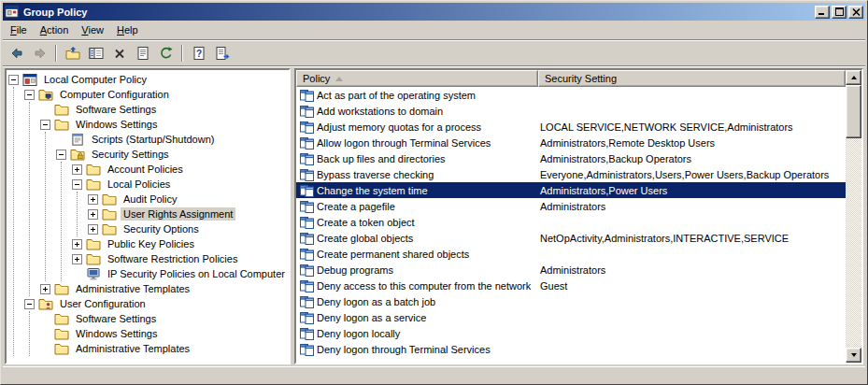  Describe the element at coordinates (417, 174) in the screenshot. I see `policy-cell: Bypass traverse checking` at that location.